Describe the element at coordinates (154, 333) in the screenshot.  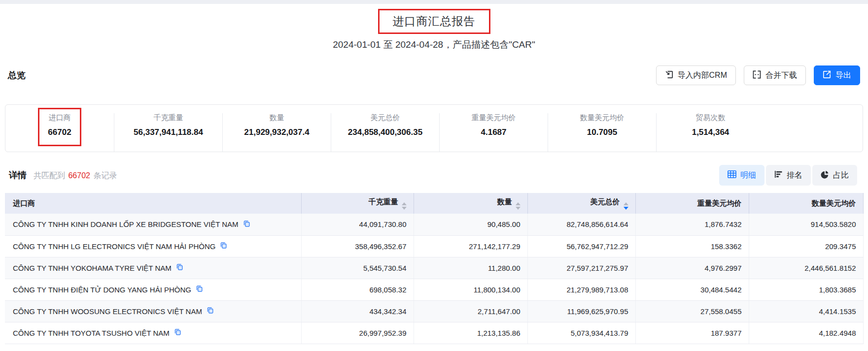
I see `importer-cell: CÔNG TY TNHH TOYOTA TSUSHO VIỆT NAM` at that location.